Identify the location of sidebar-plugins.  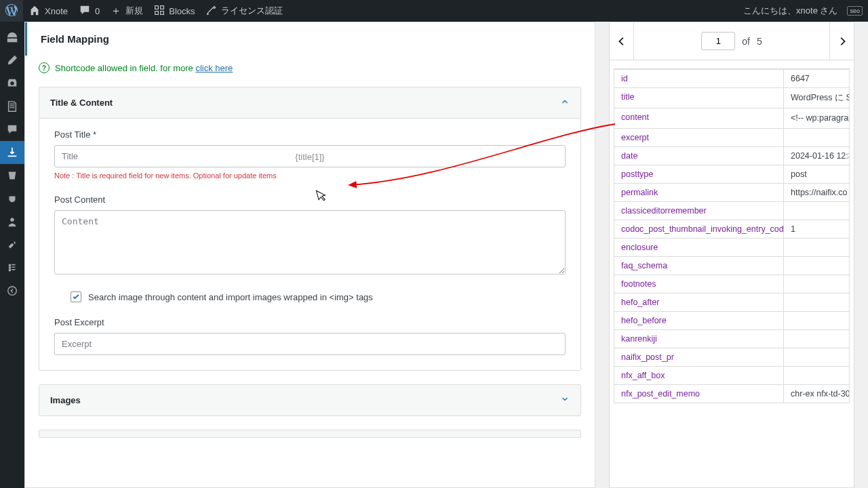
(12, 199).